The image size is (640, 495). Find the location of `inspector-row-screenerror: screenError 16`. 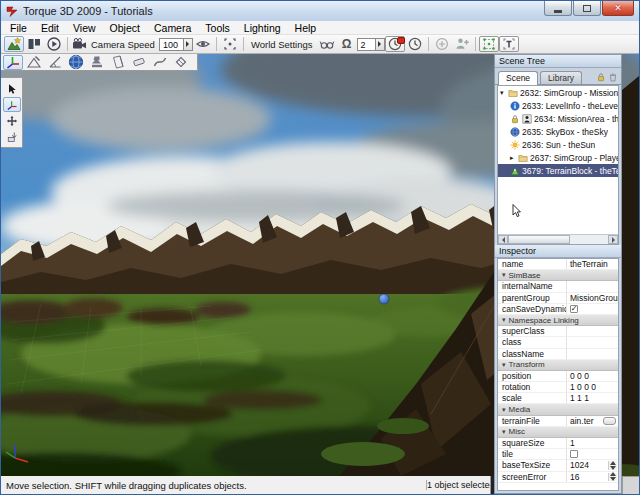

inspector-row-screenerror: screenError 16 is located at coordinates (558, 478).